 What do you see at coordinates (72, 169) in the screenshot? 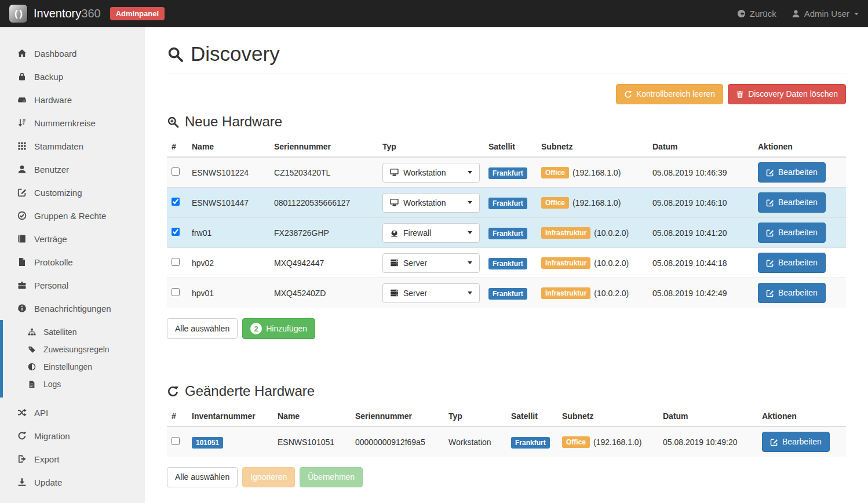
I see `sidebar-item-benutzer: Benutzer` at bounding box center [72, 169].